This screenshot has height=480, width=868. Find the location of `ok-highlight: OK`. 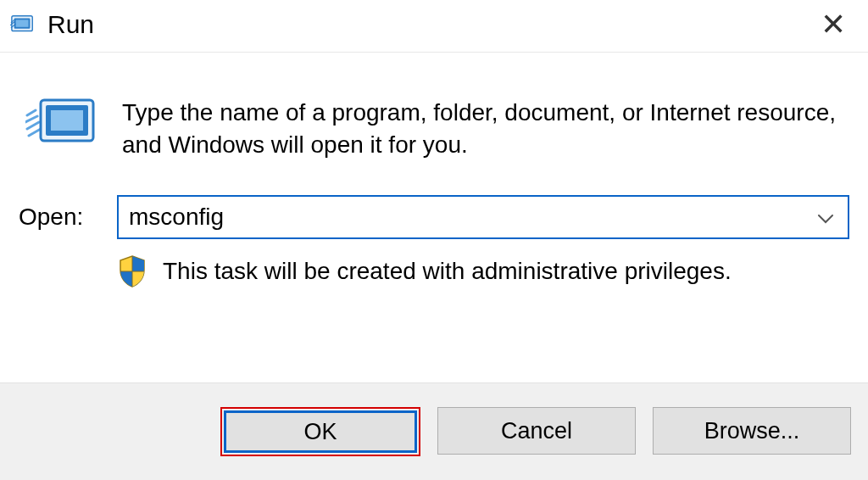

ok-highlight: OK is located at coordinates (320, 432).